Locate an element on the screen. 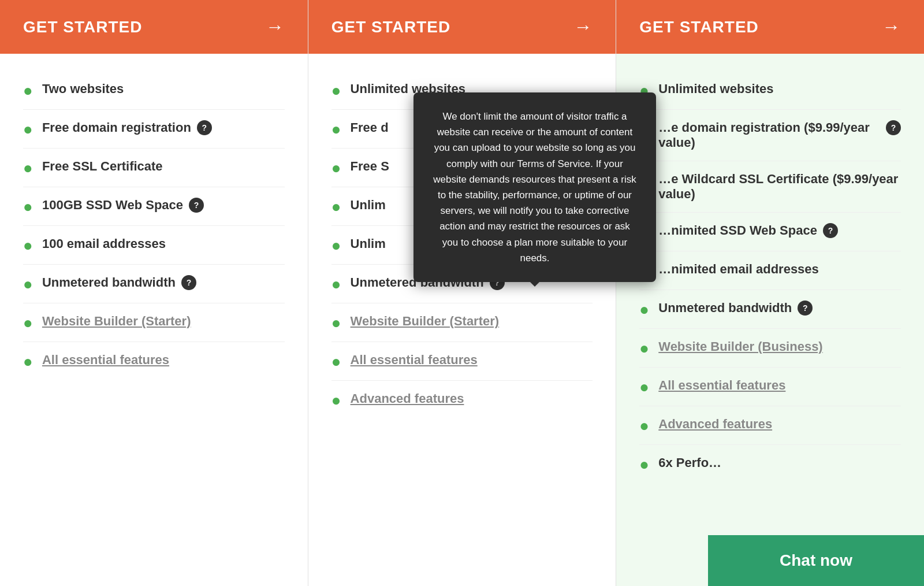 Image resolution: width=924 pixels, height=586 pixels. list-item: ● 6x Perfo… is located at coordinates (770, 464).